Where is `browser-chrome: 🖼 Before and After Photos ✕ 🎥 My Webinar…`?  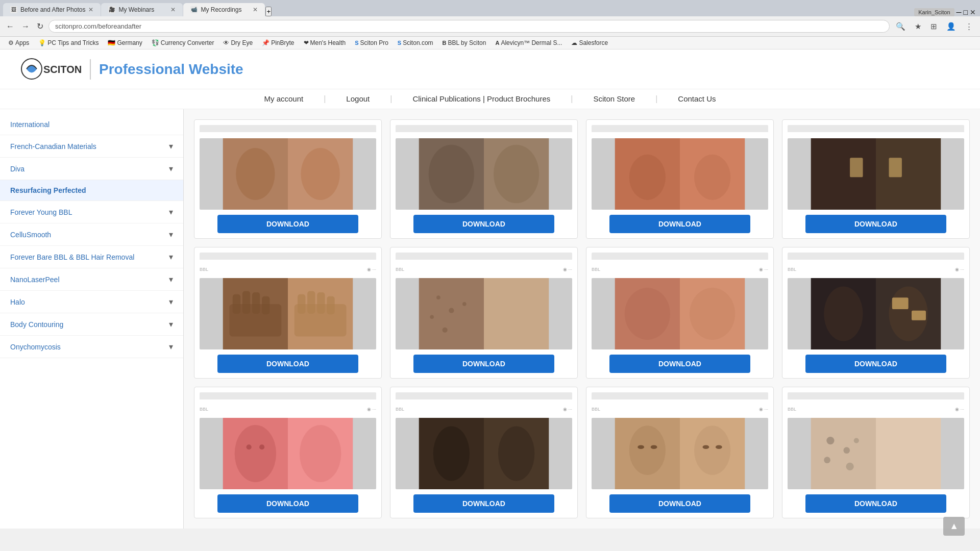 browser-chrome: 🖼 Before and After Photos ✕ 🎥 My Webinar… is located at coordinates (490, 24).